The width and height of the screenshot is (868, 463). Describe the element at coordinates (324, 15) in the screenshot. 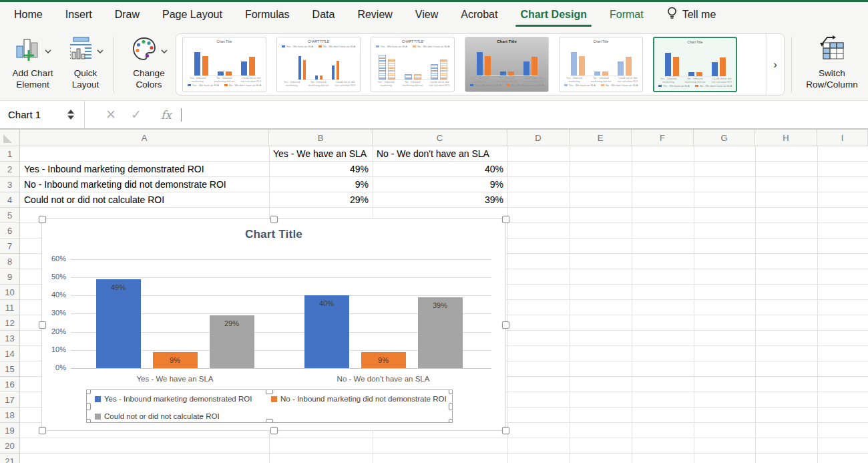

I see `menu-item-data: Data` at that location.